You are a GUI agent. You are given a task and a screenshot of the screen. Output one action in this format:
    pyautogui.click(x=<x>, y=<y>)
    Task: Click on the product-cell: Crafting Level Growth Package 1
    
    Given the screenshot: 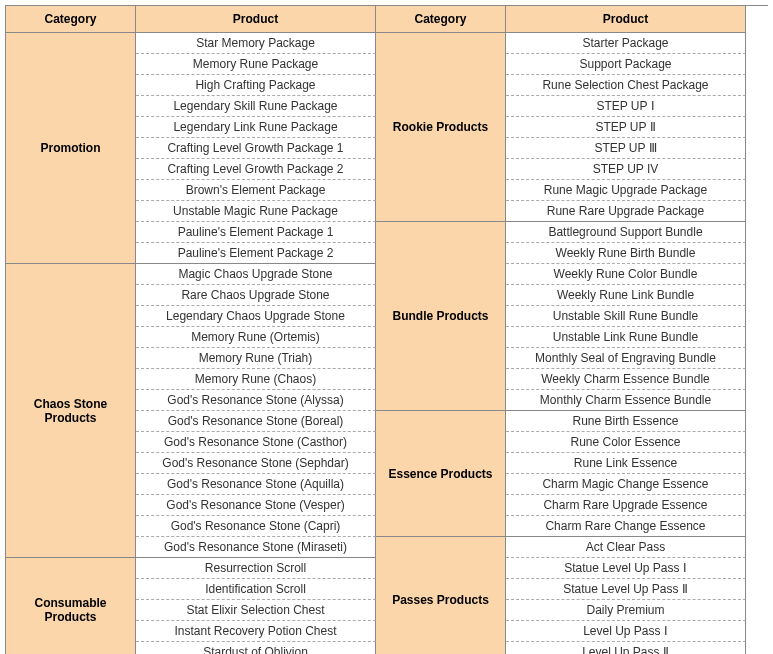 What is the action you would take?
    pyautogui.click(x=256, y=148)
    